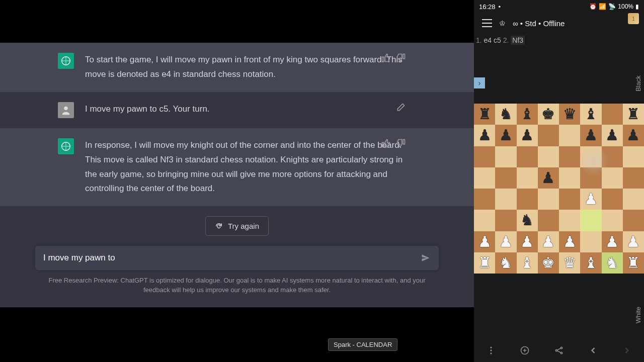 Image resolution: width=644 pixels, height=362 pixels. Describe the element at coordinates (506, 178) in the screenshot. I see `square-b5` at that location.